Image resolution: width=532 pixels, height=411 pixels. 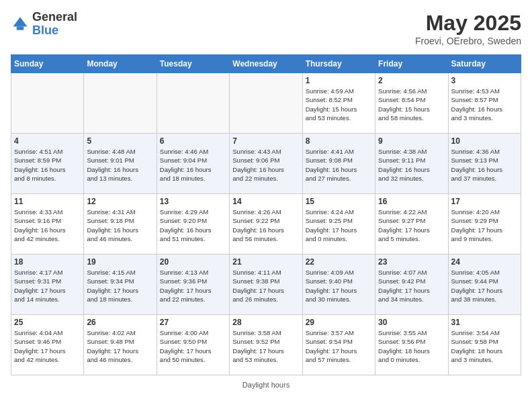 What do you see at coordinates (339, 105) in the screenshot?
I see `day-info: Sunrise: 4:59 AM Sunset: 8:52 PM Dayligh…` at bounding box center [339, 105].